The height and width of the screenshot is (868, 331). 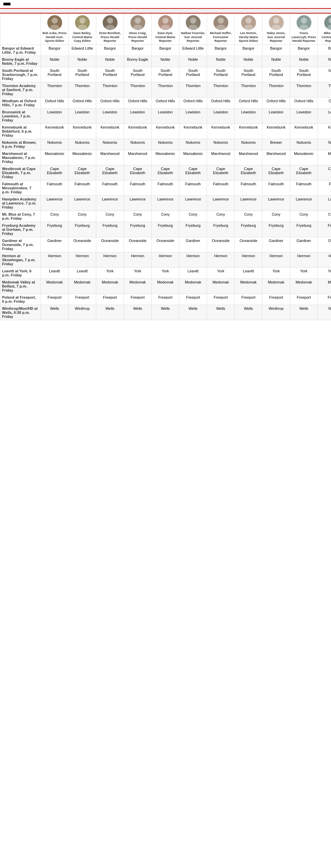 What do you see at coordinates (221, 29) in the screenshot?
I see `predictor-header-michael-hoffer: Michael Hoffer, Forecaster Reporter` at bounding box center [221, 29].